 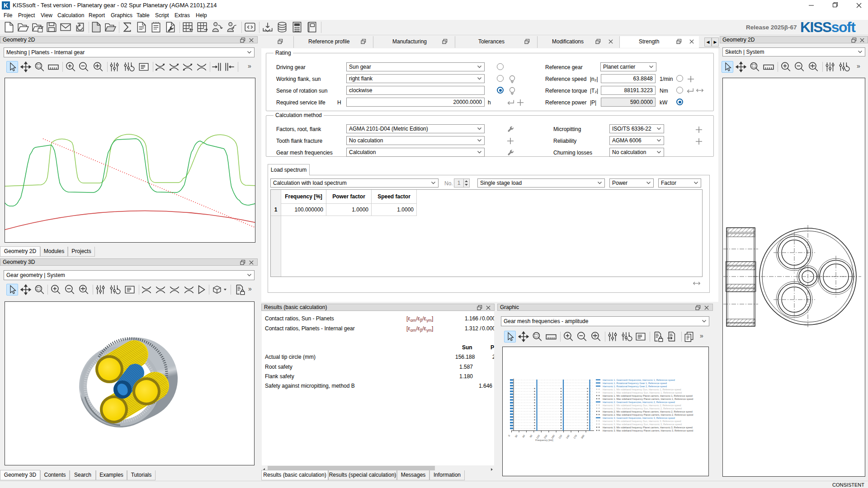 I want to click on svg-text: 30, so click(x=516, y=436).